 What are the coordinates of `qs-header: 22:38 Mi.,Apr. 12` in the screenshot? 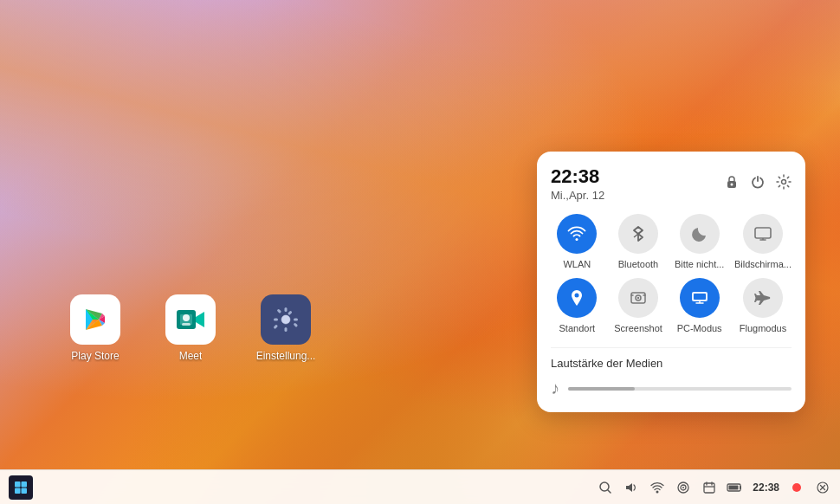 It's located at (671, 184).